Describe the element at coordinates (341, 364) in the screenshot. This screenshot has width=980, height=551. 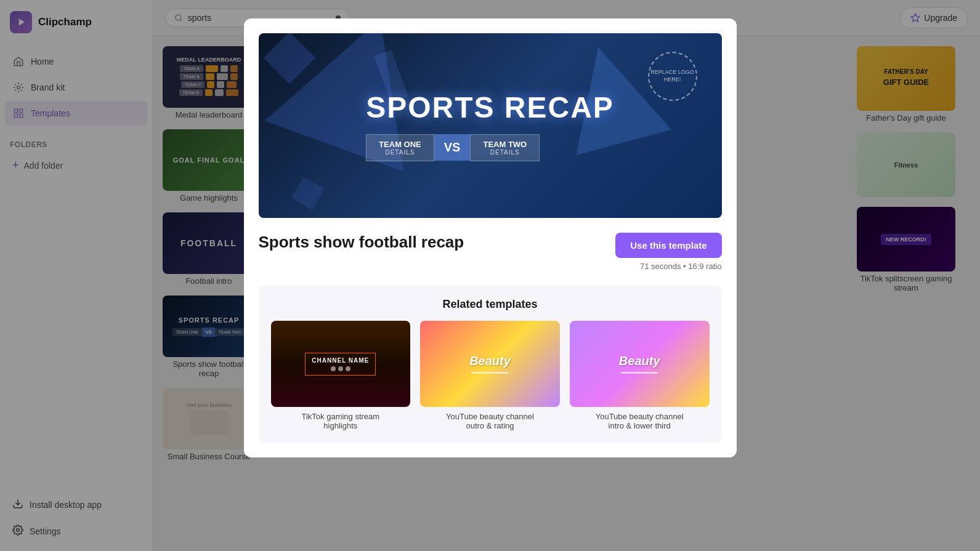
I see `related-thumb-tiktok-gaming-visual: CHANNEL NAME` at that location.